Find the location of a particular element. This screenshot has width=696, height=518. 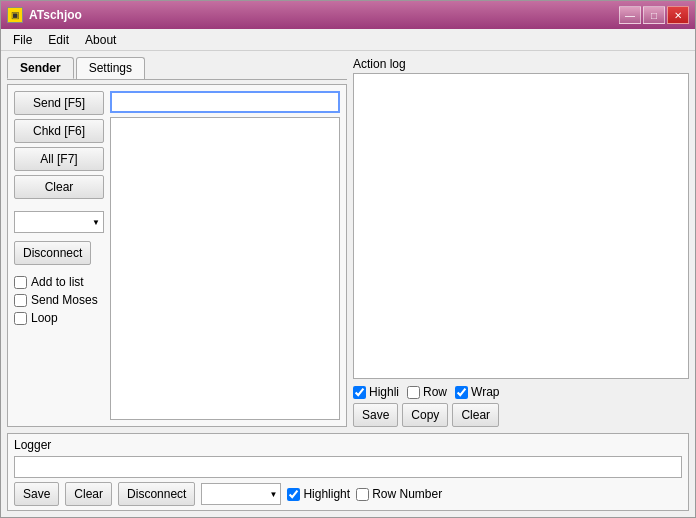

logger-dropdown-wrapper is located at coordinates (241, 494).